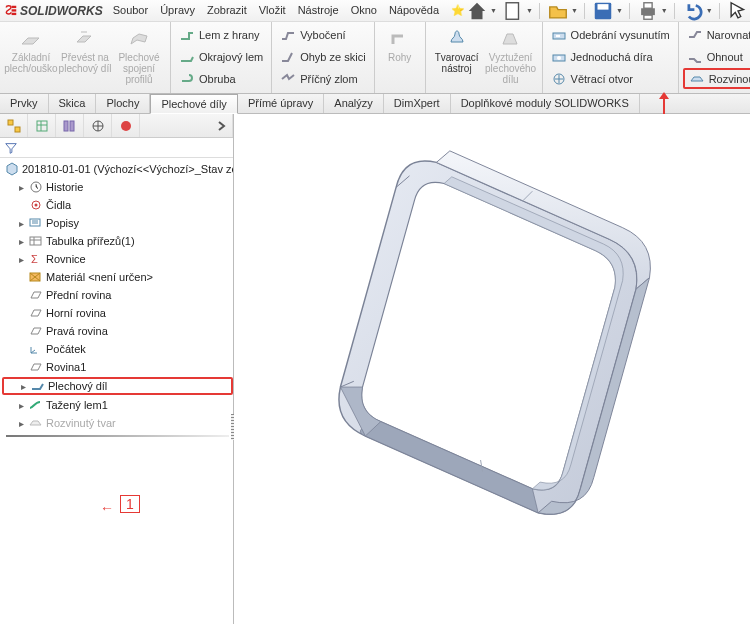  What do you see at coordinates (375, 11) in the screenshot?
I see `title-bar: SOLIDWORKS Soubor Úpravy Zobrazit Vložit…` at bounding box center [375, 11].